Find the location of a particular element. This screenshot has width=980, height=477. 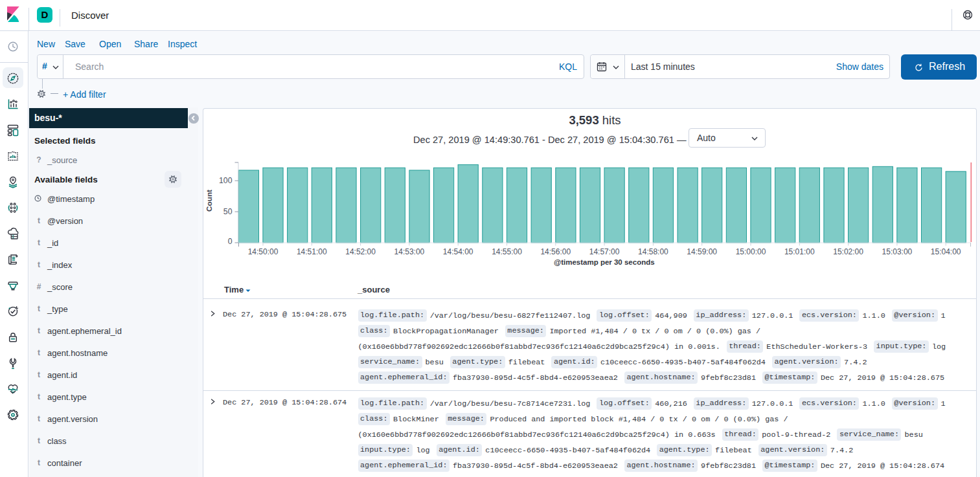

svg-text: @timestamp per 30 seconds is located at coordinates (604, 262).